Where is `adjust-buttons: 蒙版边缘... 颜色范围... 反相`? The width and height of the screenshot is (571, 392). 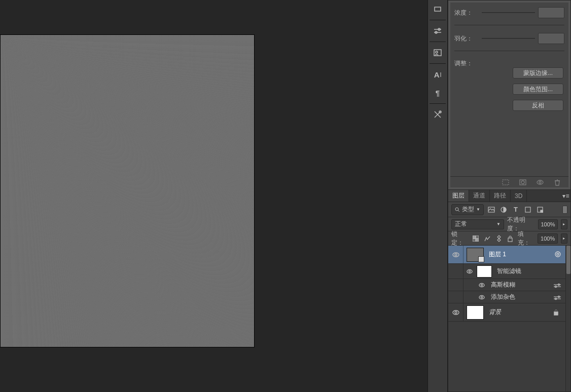 adjust-buttons: 蒙版边缘... 颜色范围... 反相 is located at coordinates (538, 89).